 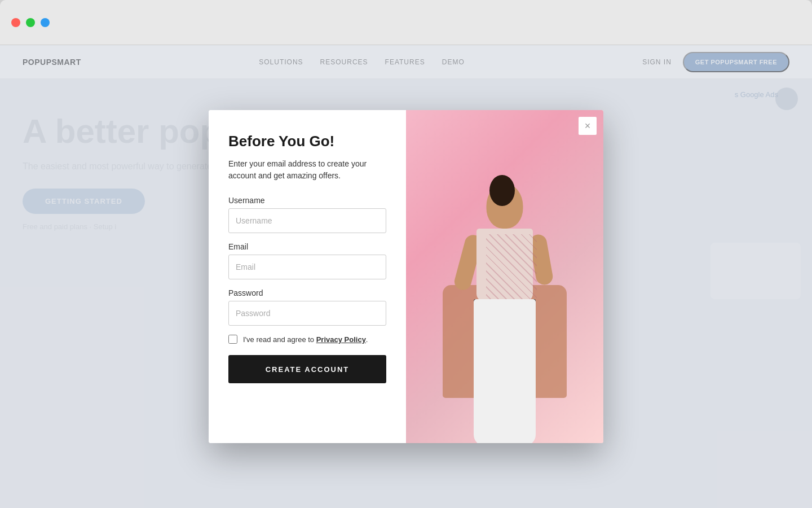 What do you see at coordinates (307, 221) in the screenshot?
I see `username-input` at bounding box center [307, 221].